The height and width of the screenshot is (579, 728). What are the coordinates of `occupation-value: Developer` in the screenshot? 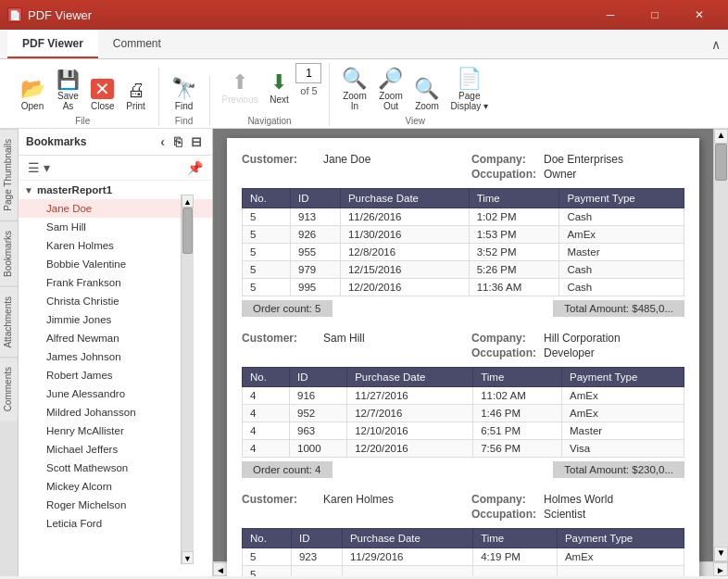 It's located at (614, 353).